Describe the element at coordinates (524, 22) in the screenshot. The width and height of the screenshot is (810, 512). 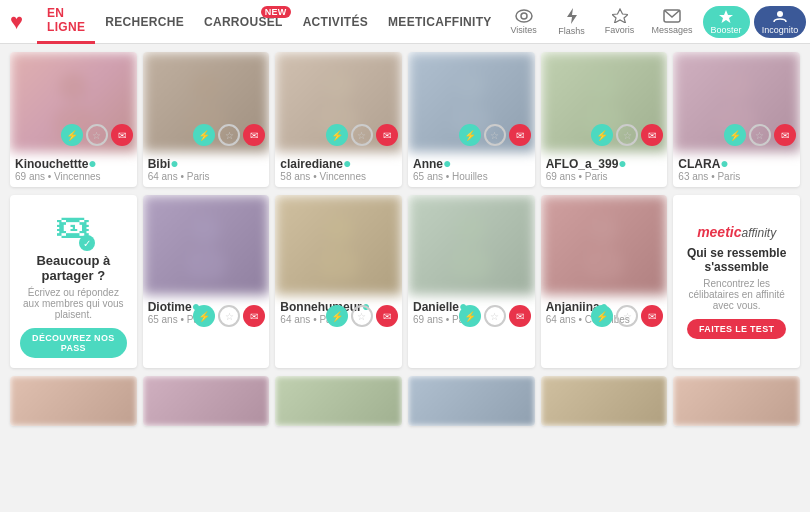
I see `visites-button: Visites` at that location.